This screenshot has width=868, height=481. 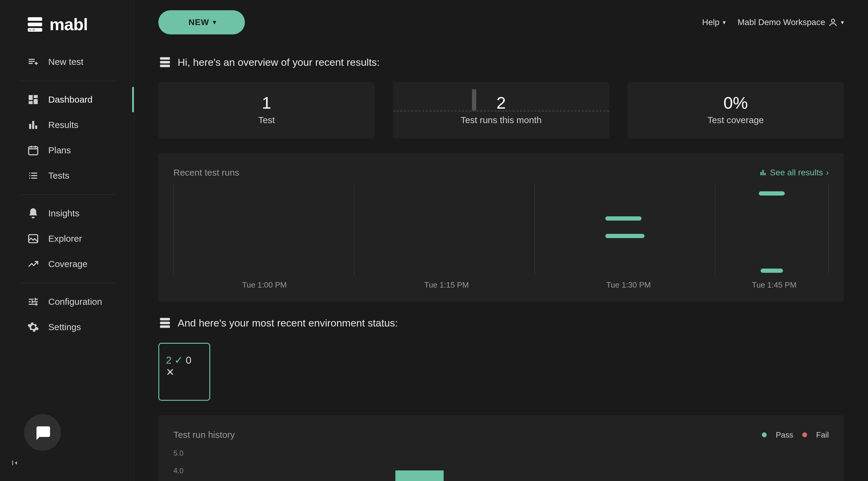 What do you see at coordinates (711, 22) in the screenshot?
I see `help-label: Help` at bounding box center [711, 22].